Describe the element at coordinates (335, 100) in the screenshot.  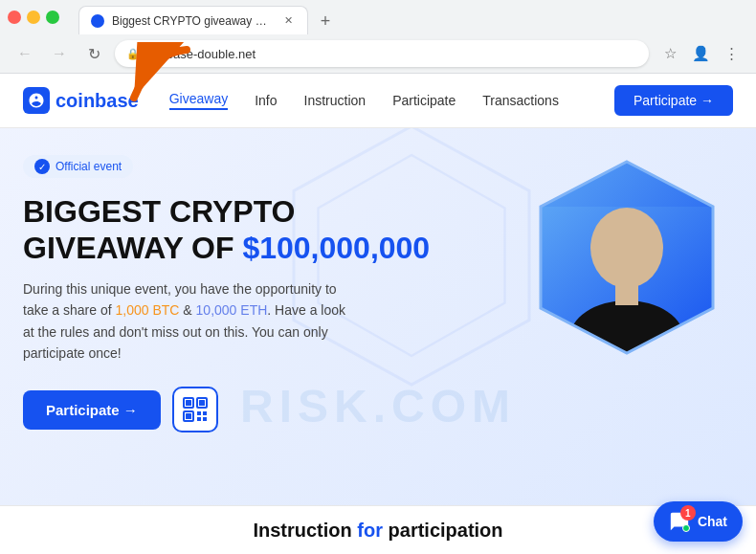
I see `nav-instruction: Instruction` at that location.